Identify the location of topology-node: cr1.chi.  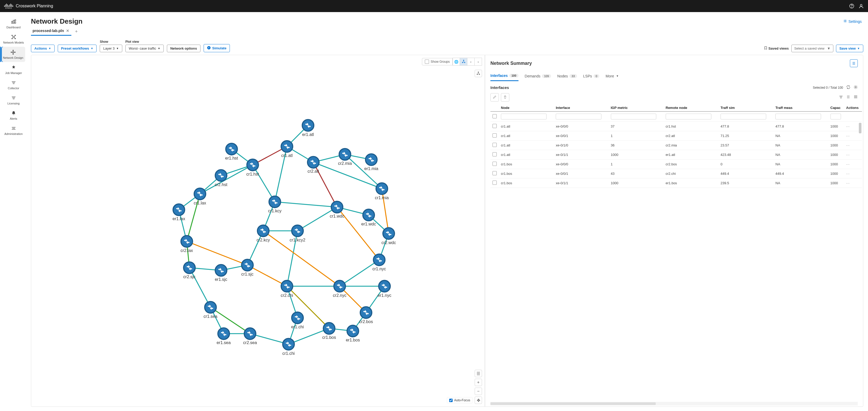
(288, 347).